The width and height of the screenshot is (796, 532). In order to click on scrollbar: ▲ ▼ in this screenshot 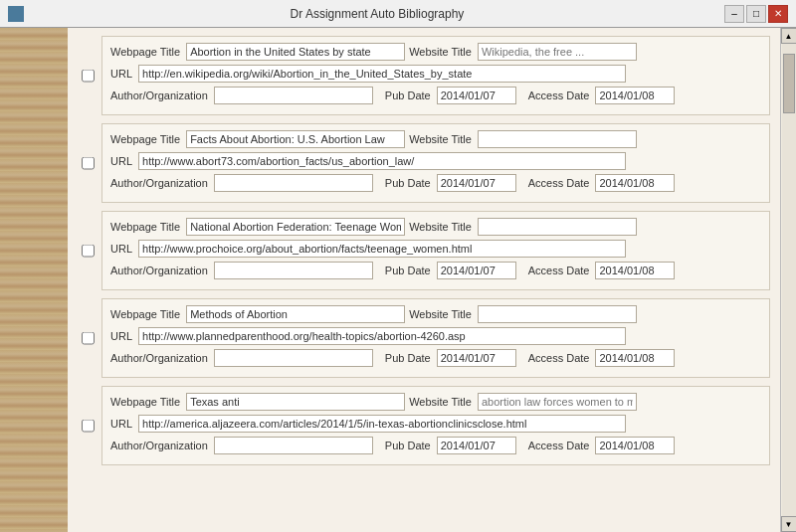, I will do `click(788, 280)`.